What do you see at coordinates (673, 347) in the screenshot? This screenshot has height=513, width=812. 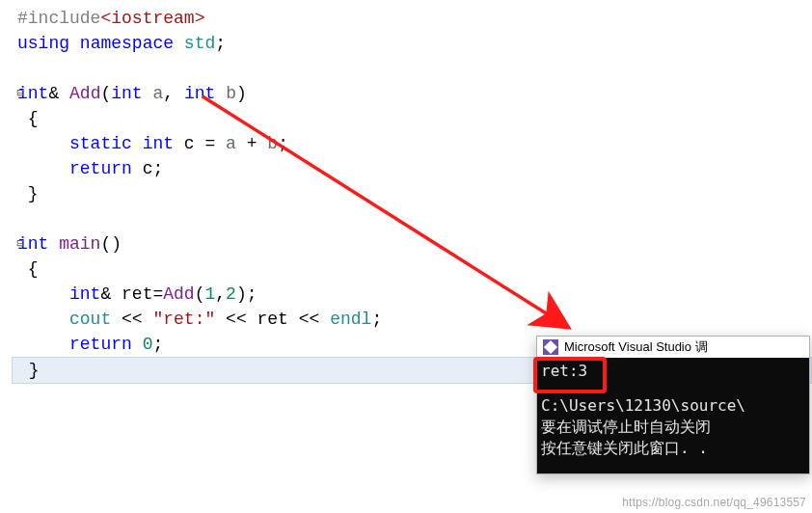 I see `console-titlebar: Microsoft Visual Studio 调` at bounding box center [673, 347].